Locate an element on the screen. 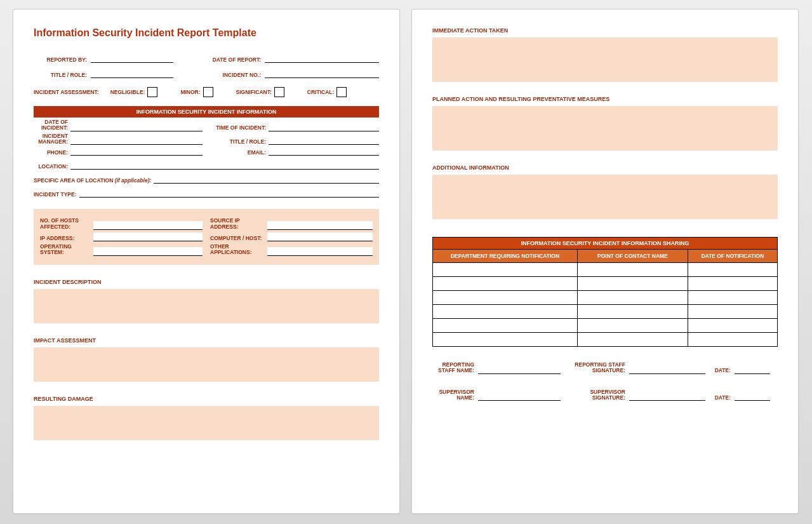  signature-row-1: REPORTING STAFF NAME: REPORTING STAFF SI… is located at coordinates (605, 368).